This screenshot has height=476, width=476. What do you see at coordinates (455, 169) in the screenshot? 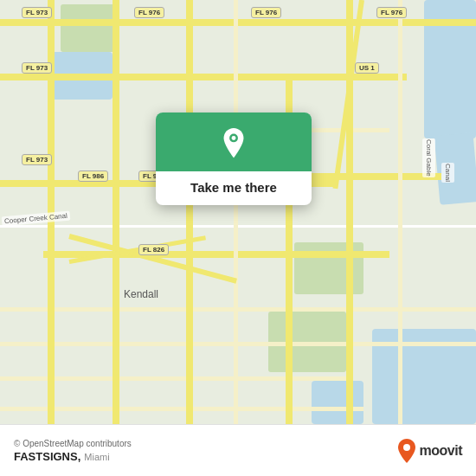
I see `water-canal-right2` at bounding box center [455, 169].